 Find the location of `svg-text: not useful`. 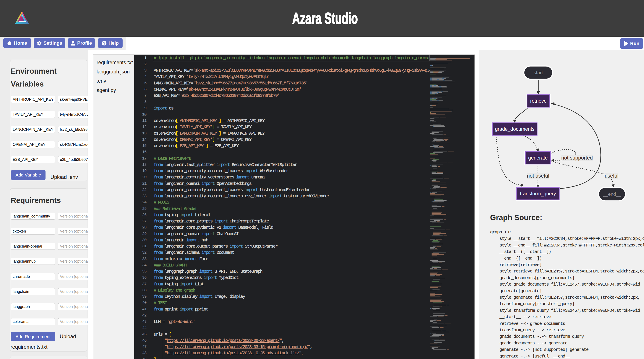

svg-text: not useful is located at coordinates (538, 176).